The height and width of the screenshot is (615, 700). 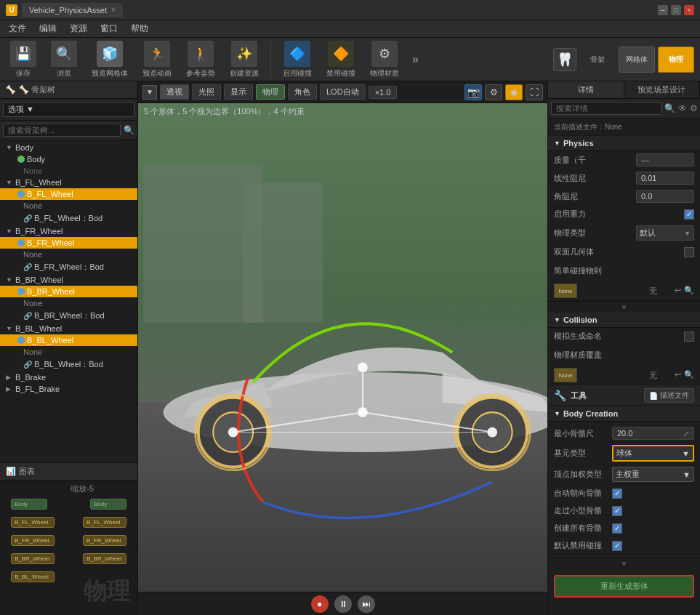 I want to click on vp-active-btn: ◉, so click(x=514, y=92).